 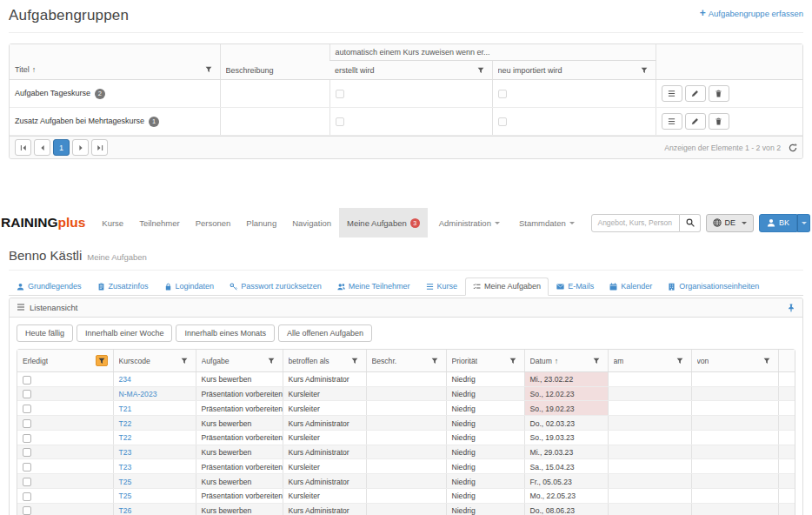 I want to click on search-button, so click(x=690, y=223).